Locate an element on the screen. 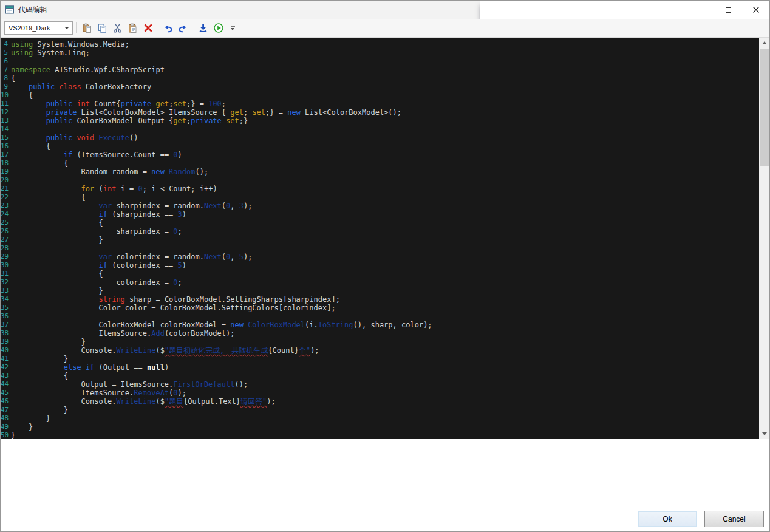 Image resolution: width=770 pixels, height=532 pixels. theme-combobox: VS2019_Dark is located at coordinates (39, 28).